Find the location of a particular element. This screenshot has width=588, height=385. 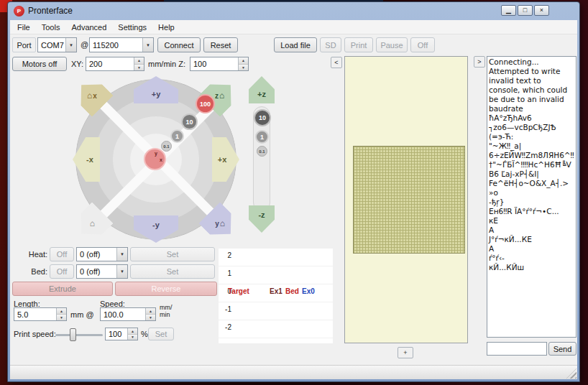

xy-feedrate-label: XY: is located at coordinates (78, 64).